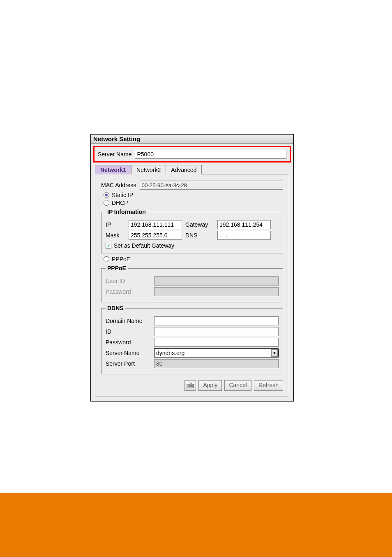  I want to click on keyboard-icon, so click(190, 385).